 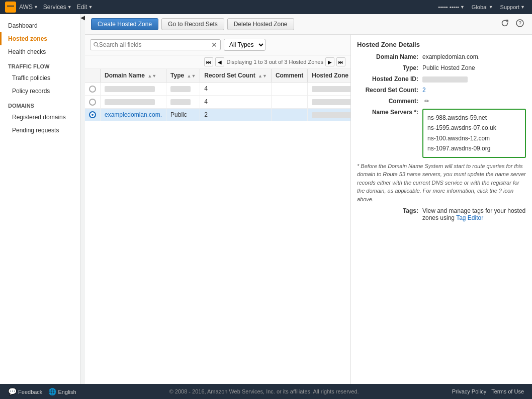 I want to click on pagination-text: Displaying 1 to 3 out of 3 Hosted Zones, so click(x=275, y=62).